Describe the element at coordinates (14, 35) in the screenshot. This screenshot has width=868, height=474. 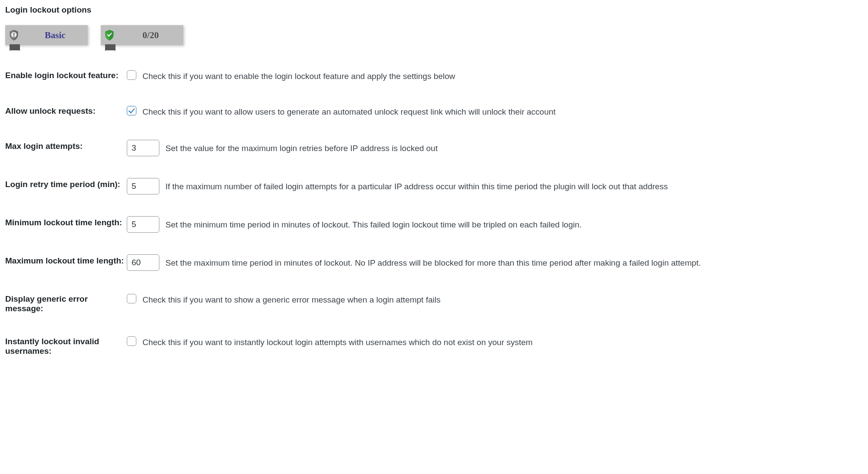
I see `shield-alert-icon` at that location.